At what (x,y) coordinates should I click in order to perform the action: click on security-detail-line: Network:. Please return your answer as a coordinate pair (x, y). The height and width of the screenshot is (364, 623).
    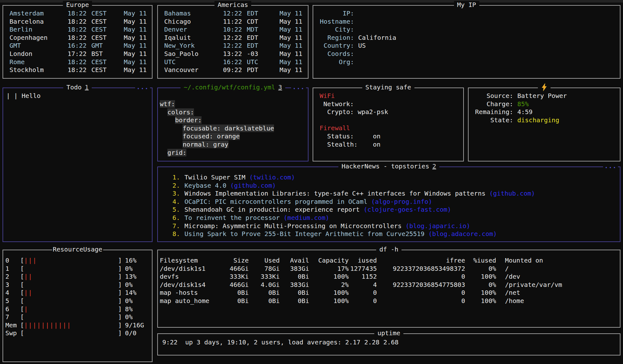
    Looking at the image, I should click on (391, 104).